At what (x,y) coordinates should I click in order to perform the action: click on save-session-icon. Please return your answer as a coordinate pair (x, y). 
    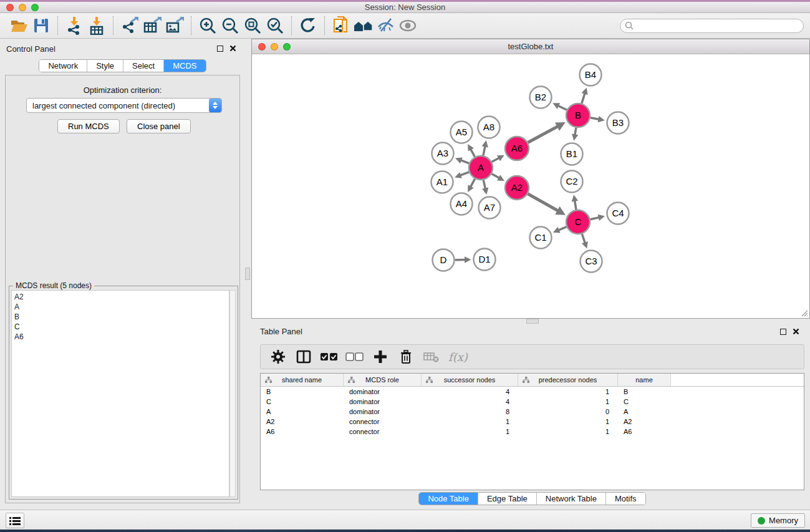
    Looking at the image, I should click on (41, 26).